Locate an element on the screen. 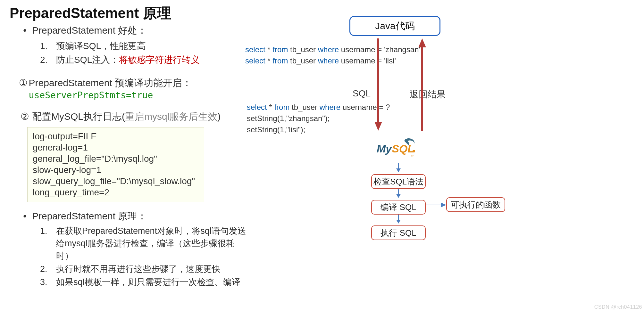 This screenshot has height=310, width=644. mysql-text: MySQL is located at coordinates (396, 149).